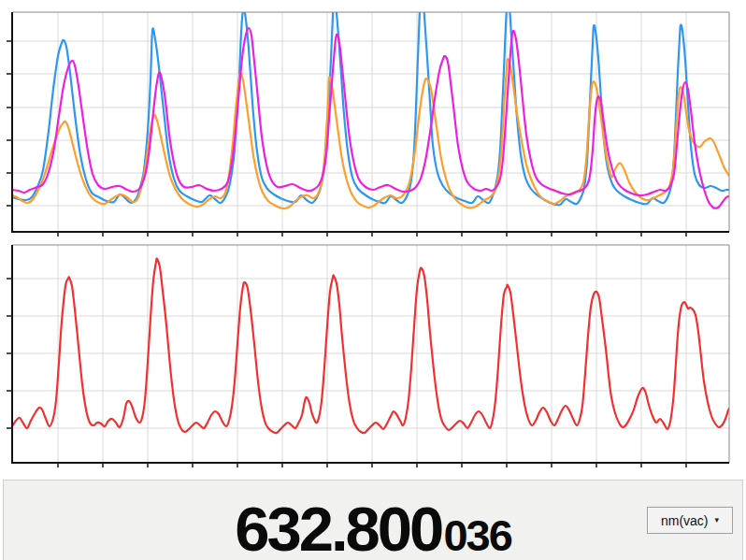 This screenshot has height=560, width=746. What do you see at coordinates (373, 520) in the screenshot?
I see `wavelength-readout-panel: 632.800036 nm(vac) ▾` at bounding box center [373, 520].